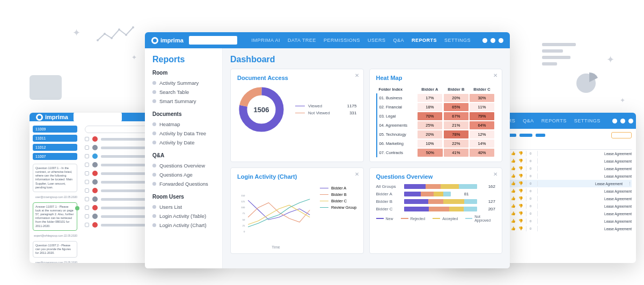 The width and height of the screenshot is (644, 285). Describe the element at coordinates (436, 202) in the screenshot. I see `stacked-bar-row: Bidder B127` at that location.